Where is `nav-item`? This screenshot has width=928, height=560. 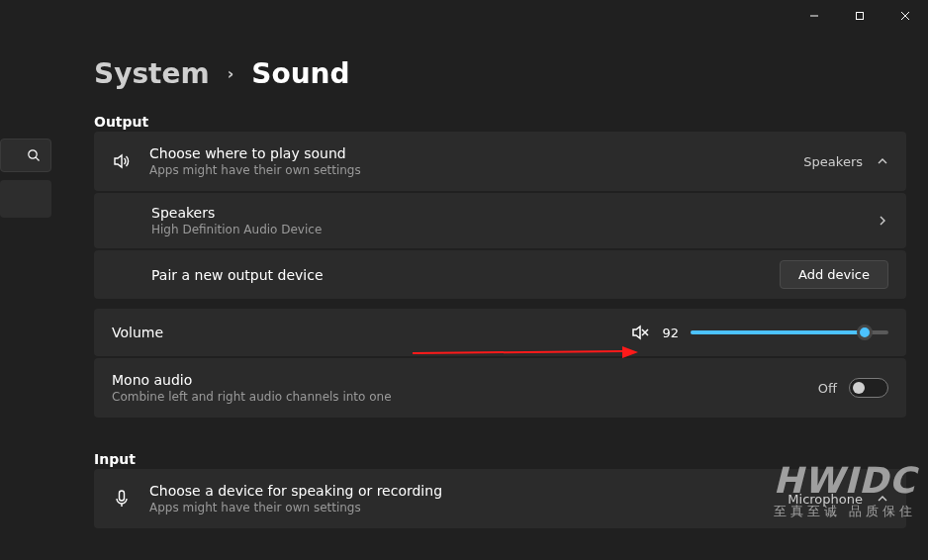 nav-item is located at coordinates (26, 199).